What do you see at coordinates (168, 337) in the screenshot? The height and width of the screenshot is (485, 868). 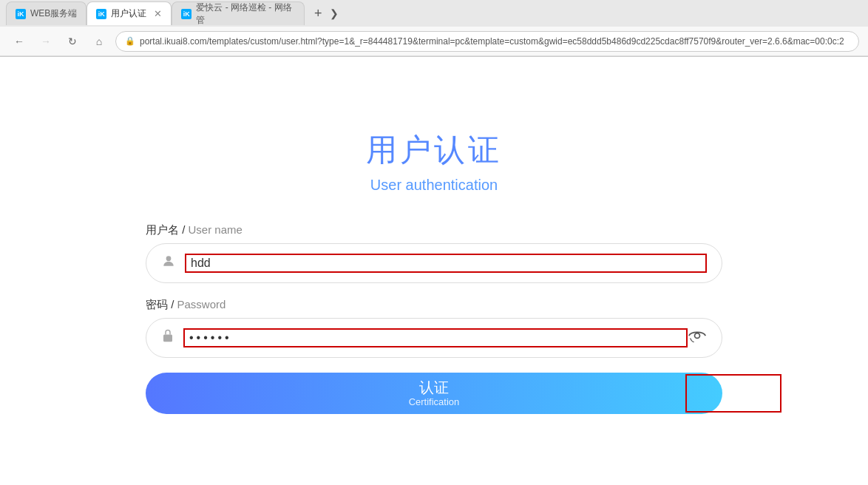 I see `lock-icon` at bounding box center [168, 337].